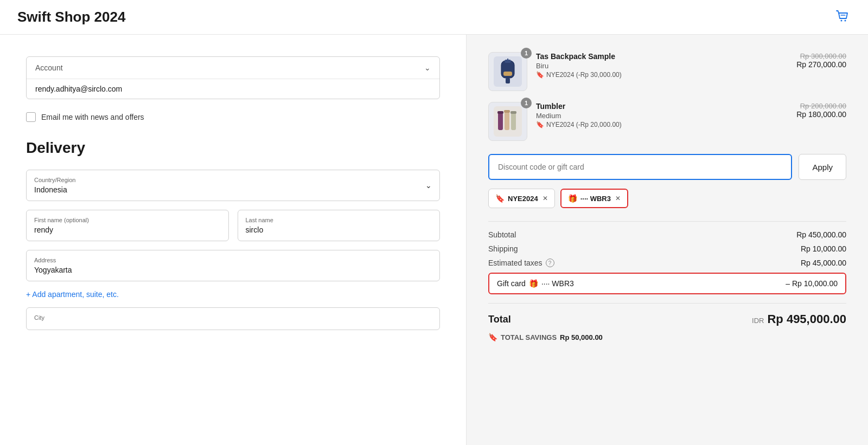 This screenshot has width=868, height=445. What do you see at coordinates (662, 75) in the screenshot?
I see `item-discount-tag: 🔖 NYE2024 (-Rp 30,000.00)` at bounding box center [662, 75].